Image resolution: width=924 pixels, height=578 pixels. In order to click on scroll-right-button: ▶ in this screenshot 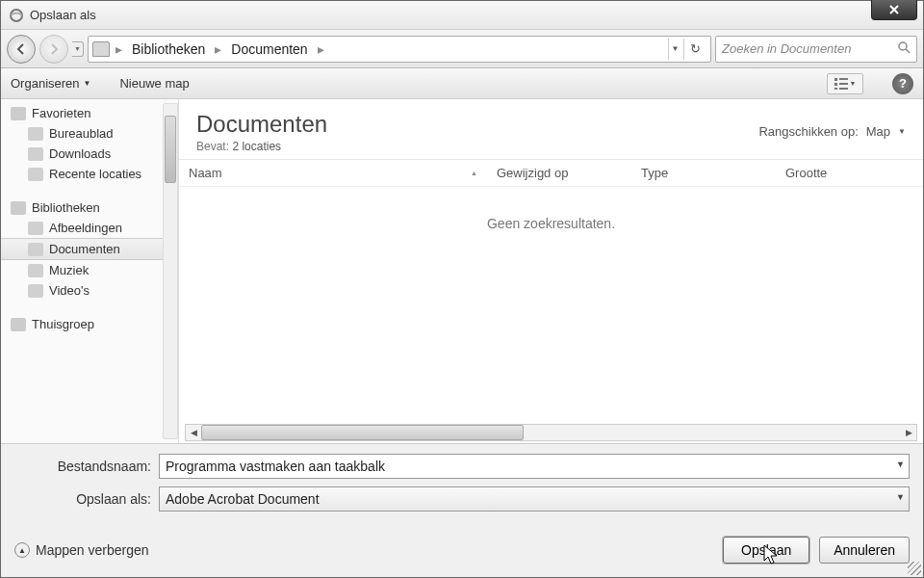, I will do `click(909, 433)`.